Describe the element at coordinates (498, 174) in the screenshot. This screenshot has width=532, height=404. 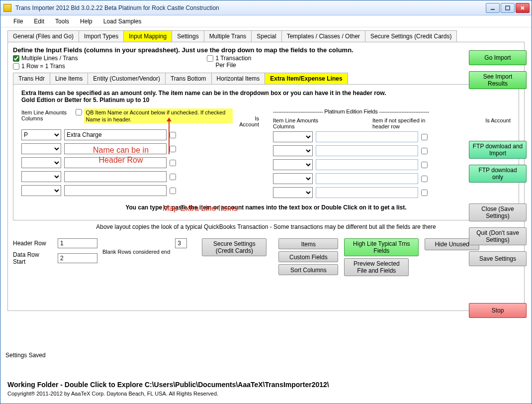
I see `btn-ftp-only: FTP download only` at that location.